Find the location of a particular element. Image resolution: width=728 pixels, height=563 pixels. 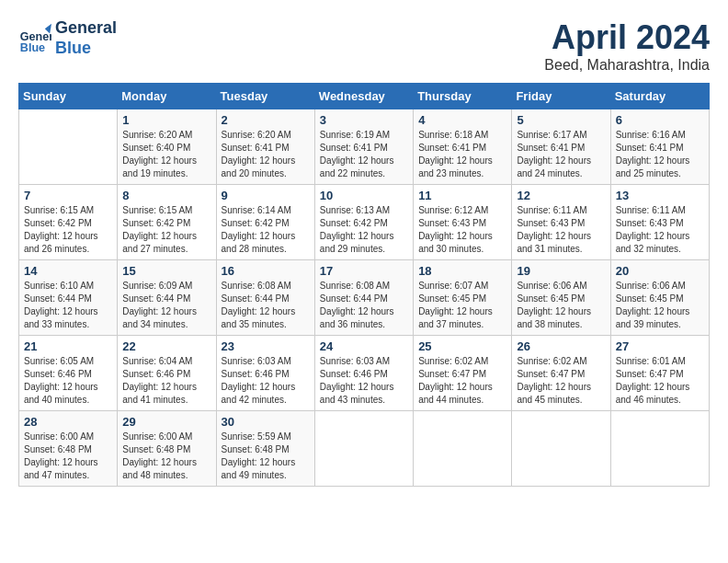

day-number: 8 is located at coordinates (166, 195).